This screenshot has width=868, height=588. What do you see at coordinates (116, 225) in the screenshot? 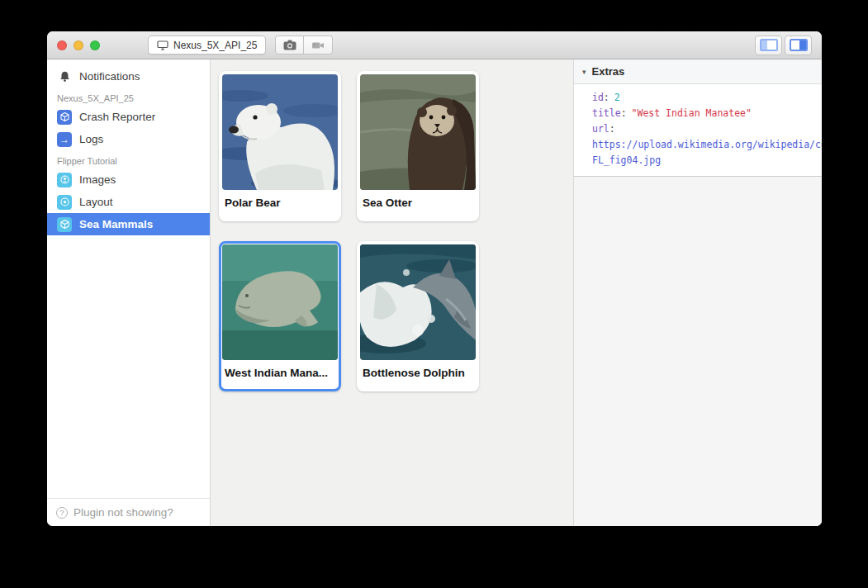
I see `sidebar-item-label: Sea Mammals` at bounding box center [116, 225].